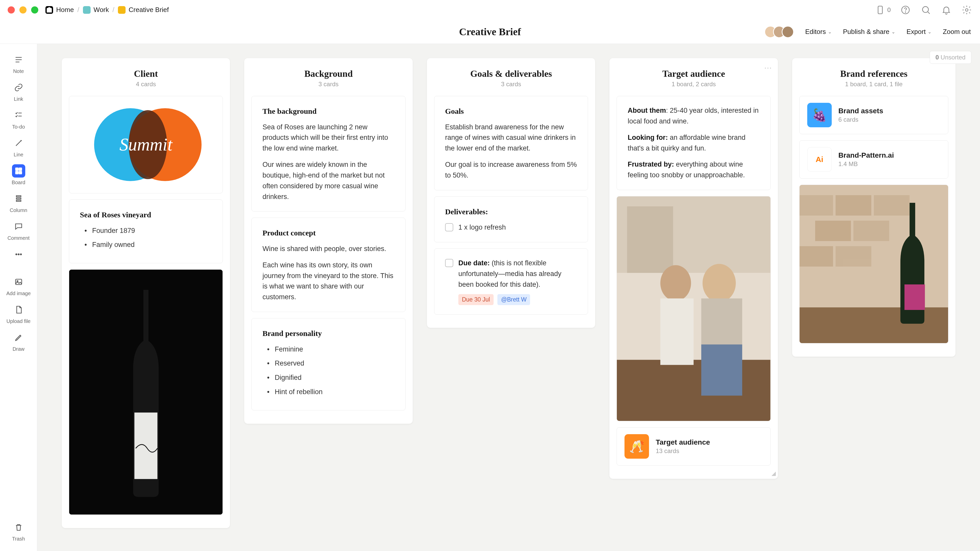  What do you see at coordinates (122, 10) in the screenshot?
I see `folder-icon` at bounding box center [122, 10].